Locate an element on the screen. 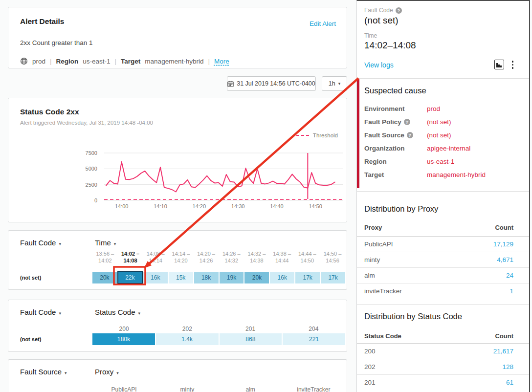 The height and width of the screenshot is (392, 532). heatmap-cell: 18k is located at coordinates (206, 278).